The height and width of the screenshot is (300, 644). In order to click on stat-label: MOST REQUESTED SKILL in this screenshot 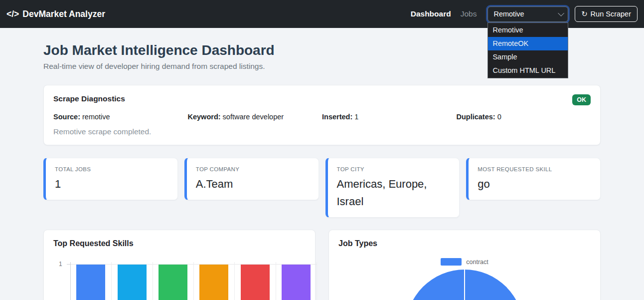, I will do `click(534, 169)`.